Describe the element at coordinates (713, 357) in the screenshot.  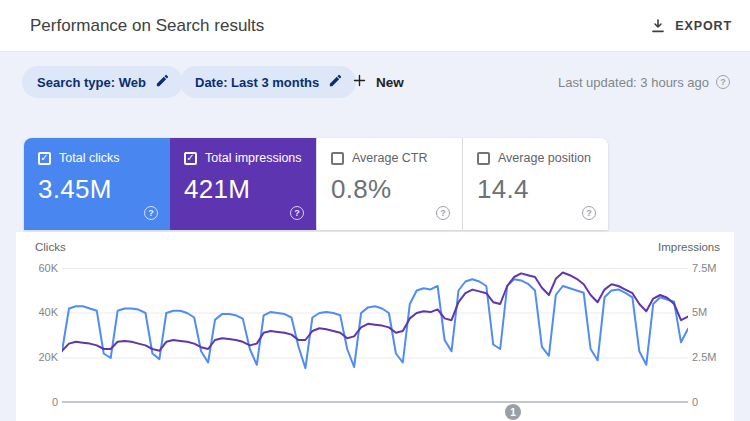
I see `right-axis-tick: 2.5M` at that location.